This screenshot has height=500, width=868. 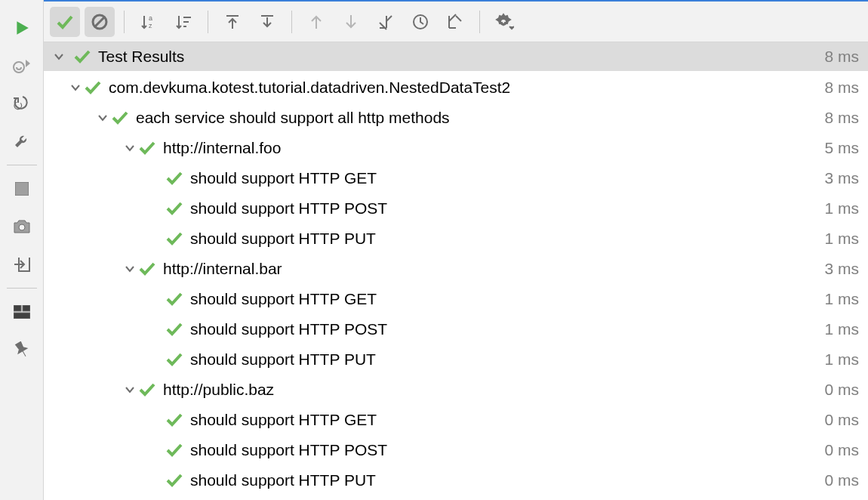 I want to click on toggle-auto-test, so click(x=22, y=66).